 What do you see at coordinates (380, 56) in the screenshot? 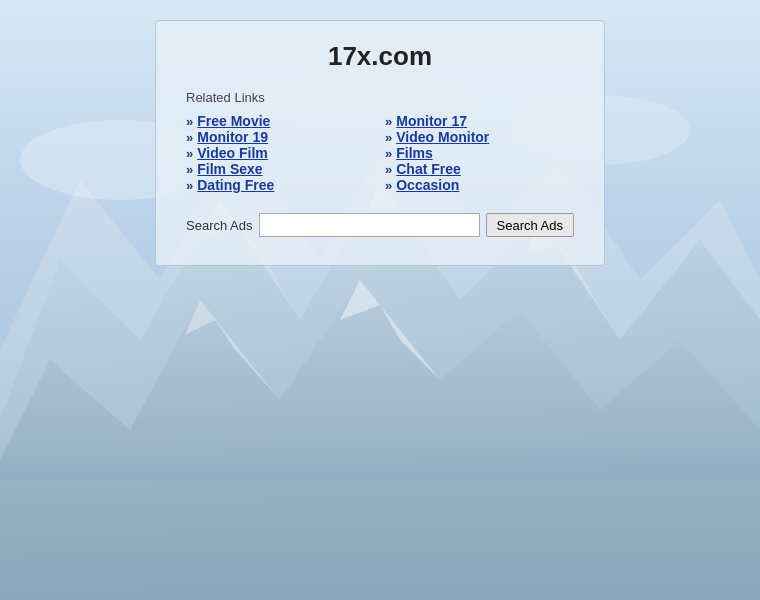
I see `site-title: 17x.com` at bounding box center [380, 56].